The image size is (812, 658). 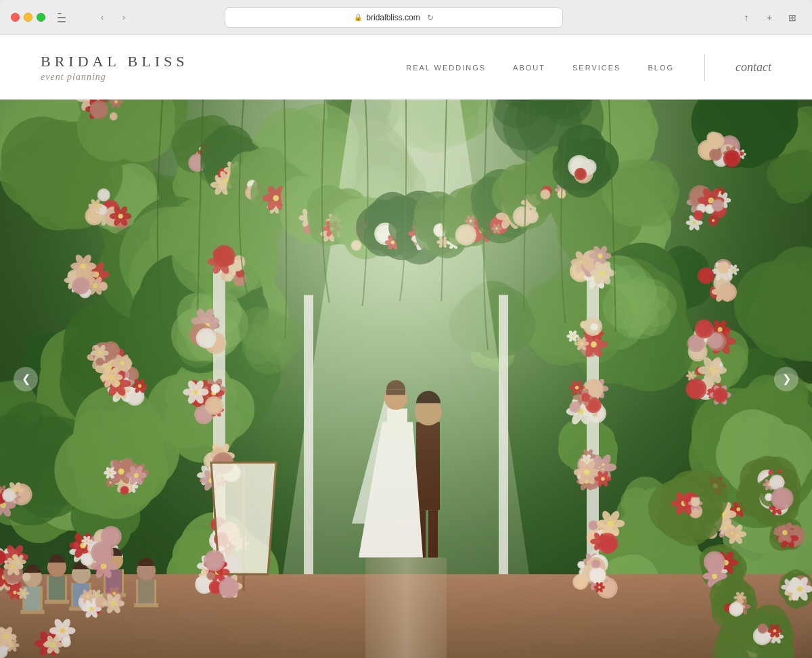 What do you see at coordinates (406, 68) in the screenshot?
I see `site-header: BRIDAL BLISS event planning REAL WEDDING…` at bounding box center [406, 68].